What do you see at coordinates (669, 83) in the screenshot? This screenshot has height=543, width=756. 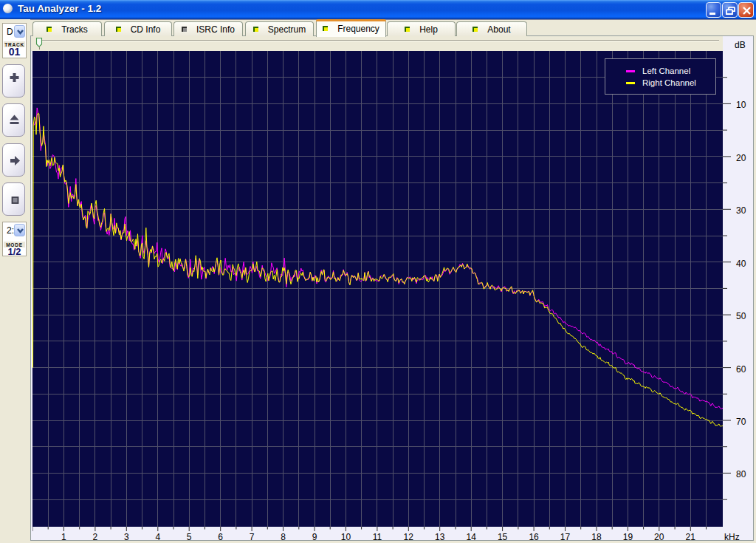 I see `svg-text: Right Channel` at bounding box center [669, 83].